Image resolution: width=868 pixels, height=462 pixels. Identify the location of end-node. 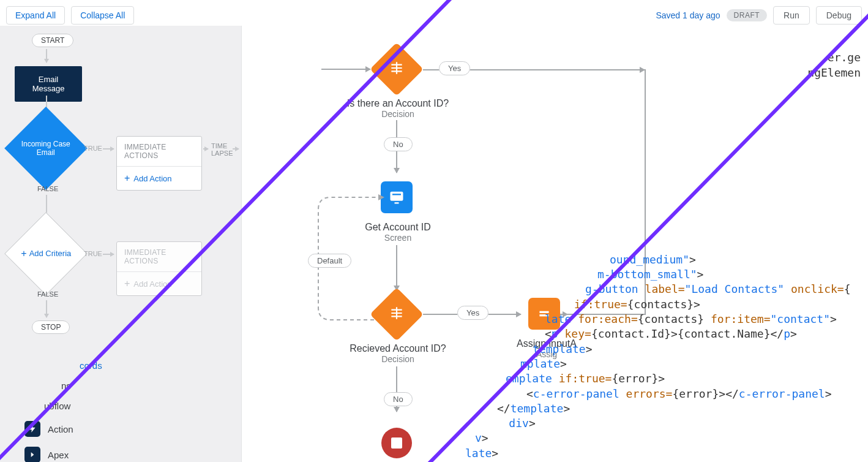
(397, 443).